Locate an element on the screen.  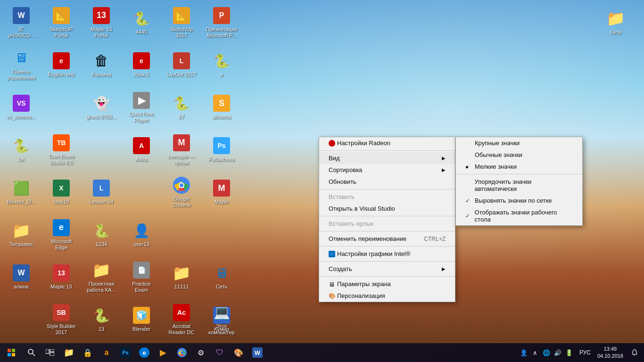
view-arrow-icon: ▶ is located at coordinates (444, 158).